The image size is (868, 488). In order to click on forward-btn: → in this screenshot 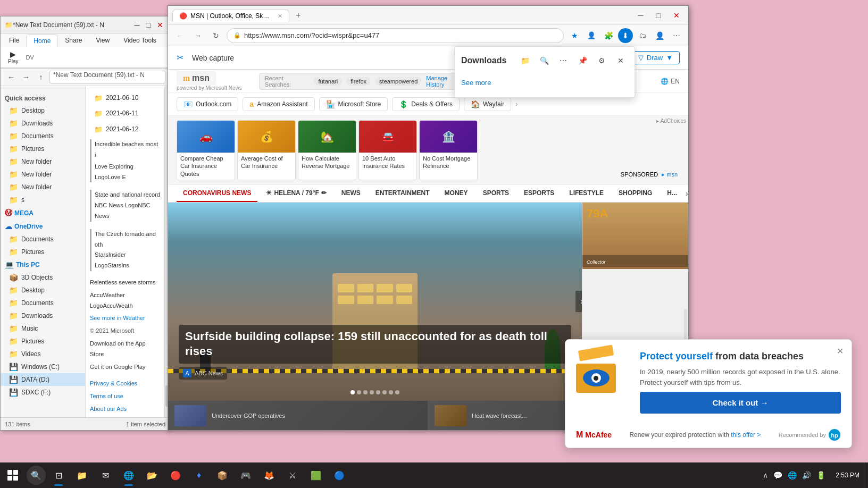, I will do `click(26, 77)`.